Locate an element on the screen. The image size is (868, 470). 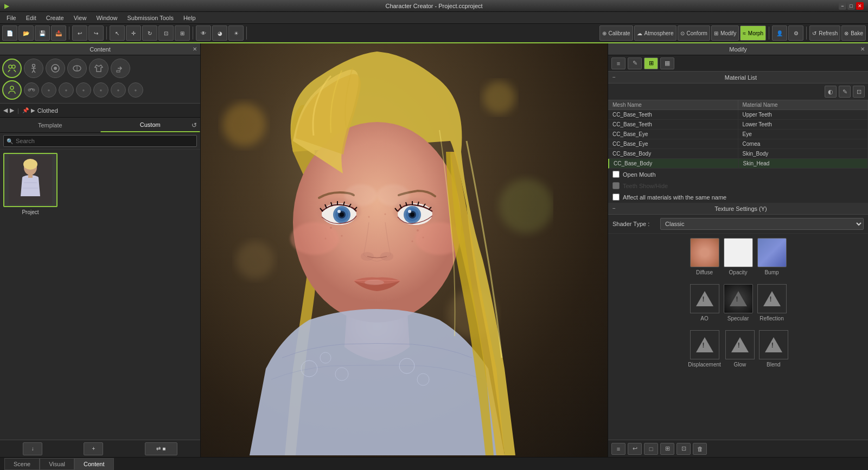
content-close-button: ✕ is located at coordinates (195, 49).